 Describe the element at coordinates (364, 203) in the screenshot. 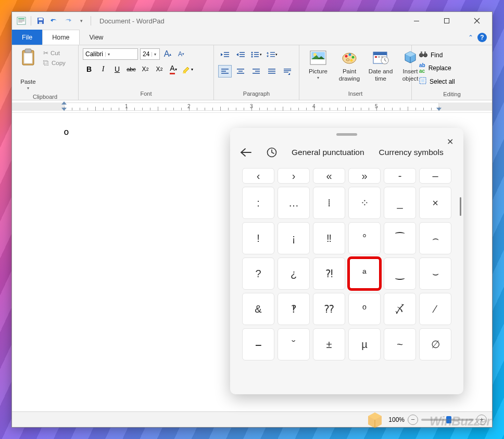

I see `symbol-key: ⁘` at that location.